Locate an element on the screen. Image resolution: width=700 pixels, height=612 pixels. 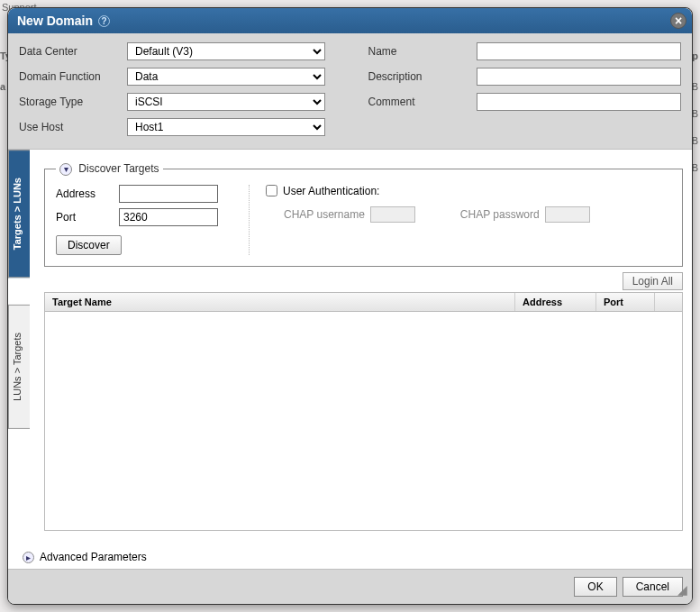
col-target-name: Target Name is located at coordinates (280, 302).